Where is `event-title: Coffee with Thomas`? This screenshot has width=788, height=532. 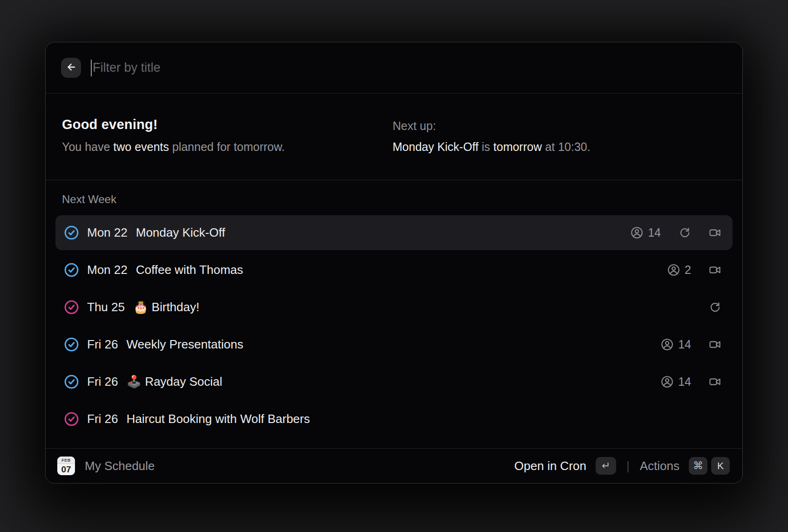
event-title: Coffee with Thomas is located at coordinates (401, 270).